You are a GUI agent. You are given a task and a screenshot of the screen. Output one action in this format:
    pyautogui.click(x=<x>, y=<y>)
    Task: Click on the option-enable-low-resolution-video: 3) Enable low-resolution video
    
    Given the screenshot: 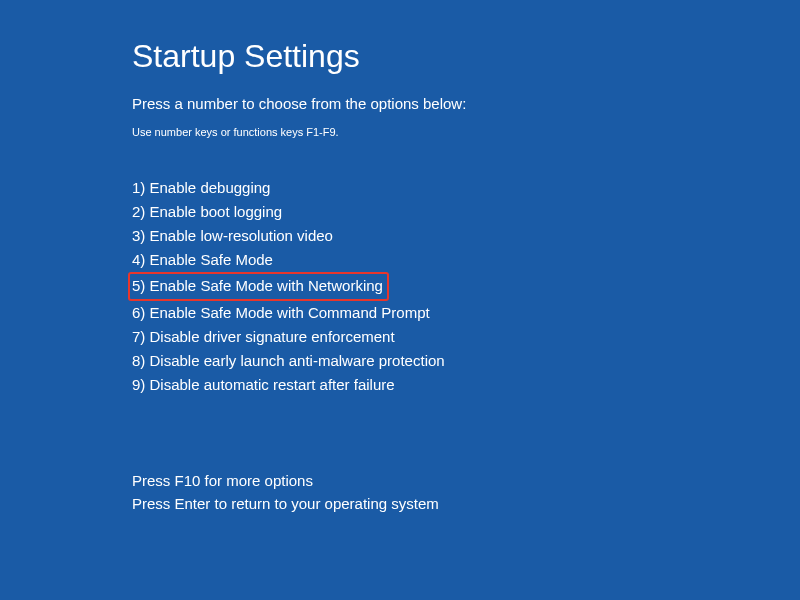 What is the action you would take?
    pyautogui.click(x=232, y=236)
    